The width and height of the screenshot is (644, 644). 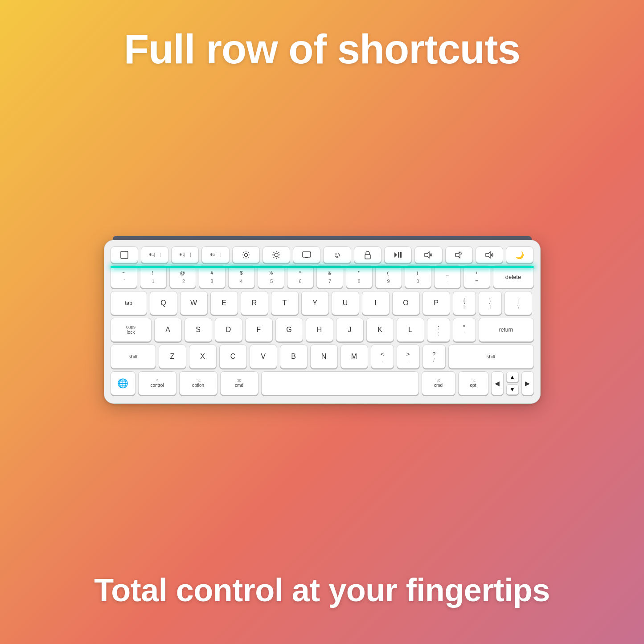 What do you see at coordinates (324, 357) in the screenshot?
I see `key-n: N` at bounding box center [324, 357].